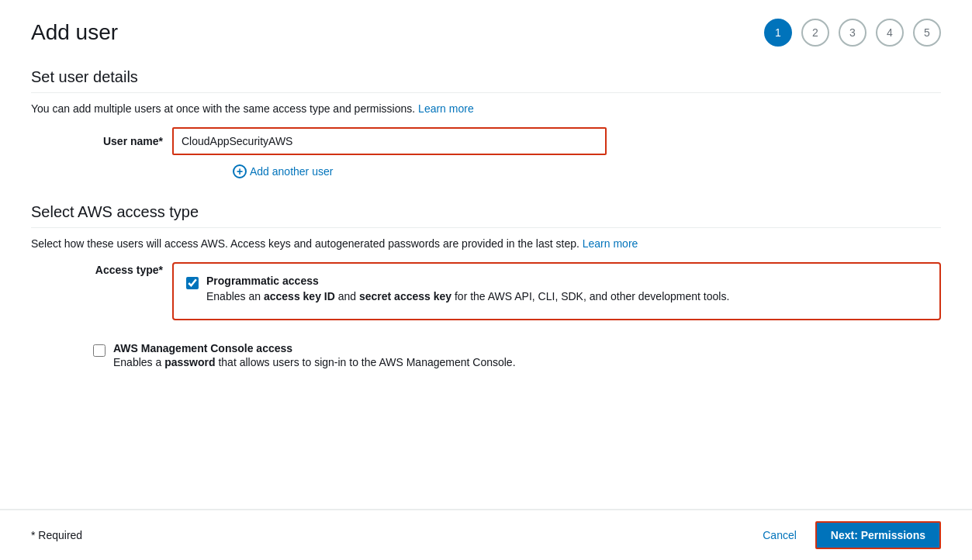 Image resolution: width=972 pixels, height=560 pixels. I want to click on user-name-label: User name*, so click(128, 141).